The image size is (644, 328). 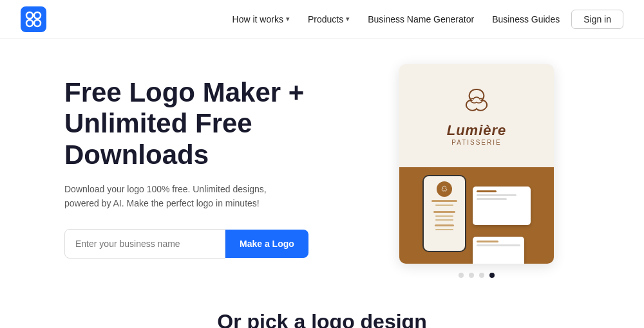 I want to click on nav-products: Products ▾, so click(x=328, y=19).